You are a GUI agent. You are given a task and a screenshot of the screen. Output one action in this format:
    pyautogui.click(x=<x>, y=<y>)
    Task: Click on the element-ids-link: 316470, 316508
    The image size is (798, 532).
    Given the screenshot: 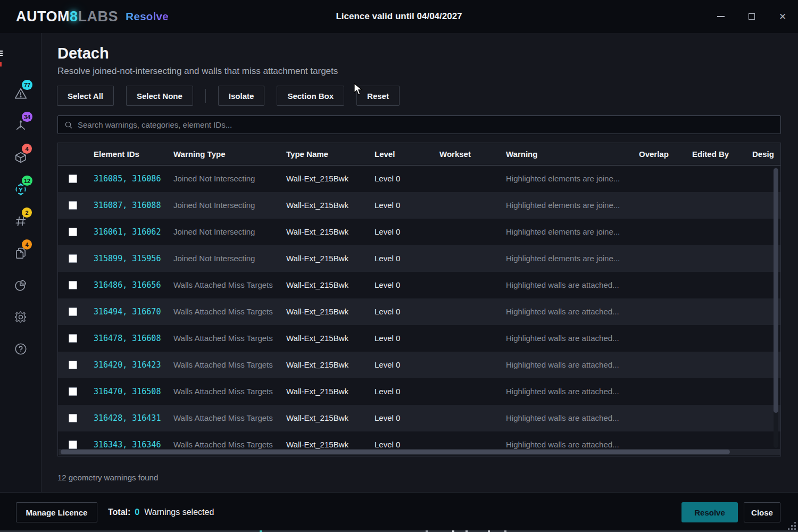 What is the action you would take?
    pyautogui.click(x=127, y=392)
    